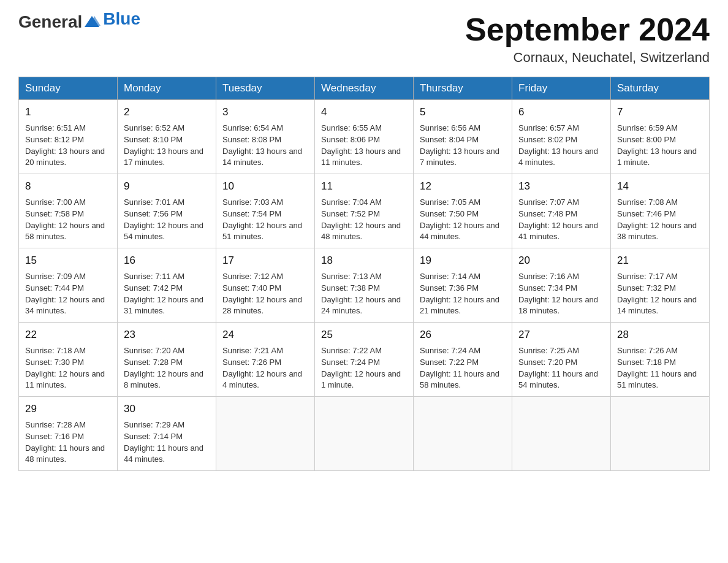 This screenshot has height=563, width=728. Describe the element at coordinates (167, 410) in the screenshot. I see `day-number: 30` at that location.